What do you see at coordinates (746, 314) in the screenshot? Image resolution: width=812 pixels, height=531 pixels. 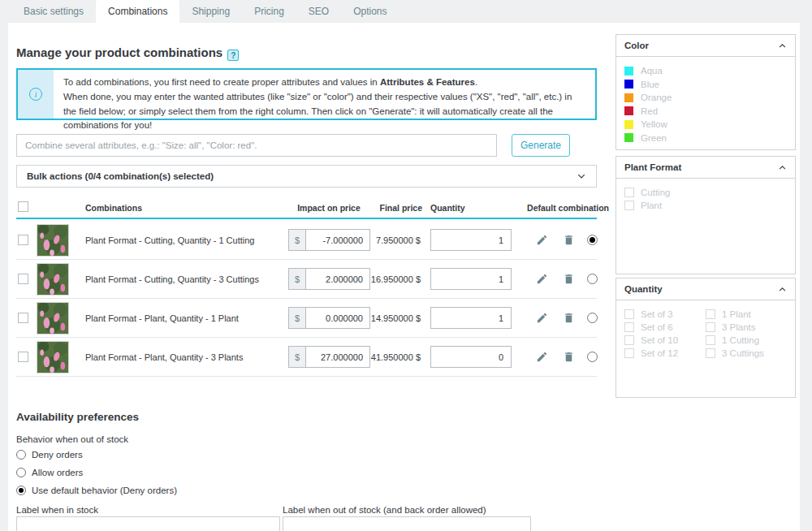 I see `checkbox-1-plant: 1 Plant` at bounding box center [746, 314].